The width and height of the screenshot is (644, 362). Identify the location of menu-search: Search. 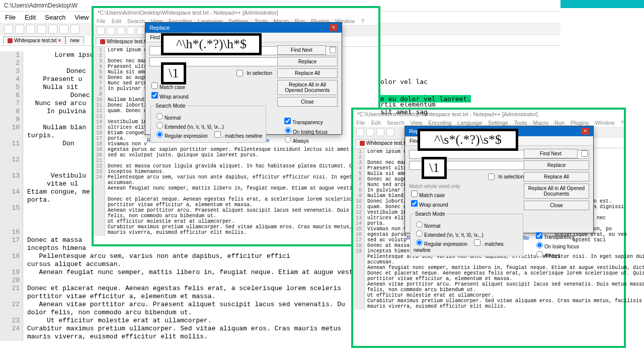
(55, 17).